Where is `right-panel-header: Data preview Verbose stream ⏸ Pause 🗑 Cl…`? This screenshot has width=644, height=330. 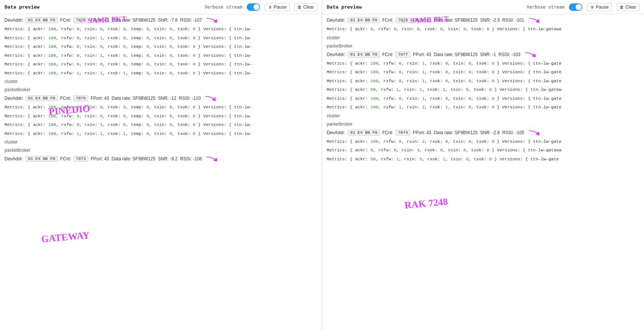 right-panel-header: Data preview Verbose stream ⏸ Pause 🗑 Cl… is located at coordinates (483, 7).